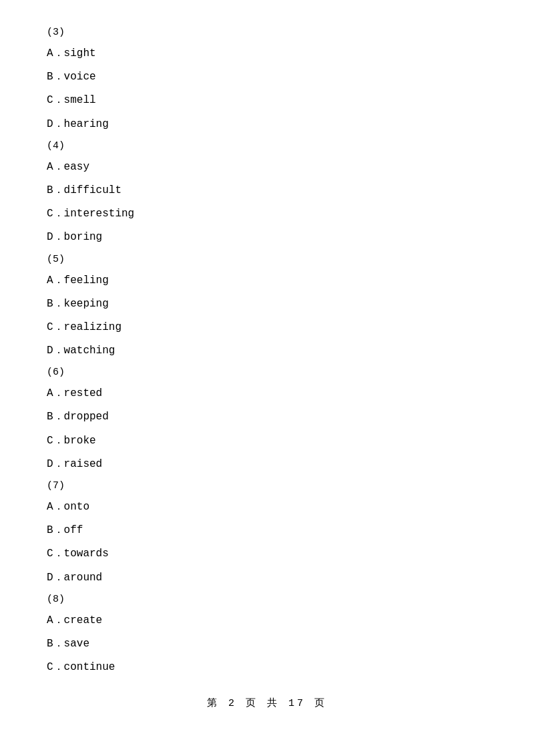 Image resolution: width=534 pixels, height=756 pixels. Describe the element at coordinates (267, 486) in the screenshot. I see `section-num-7: (7)` at that location.